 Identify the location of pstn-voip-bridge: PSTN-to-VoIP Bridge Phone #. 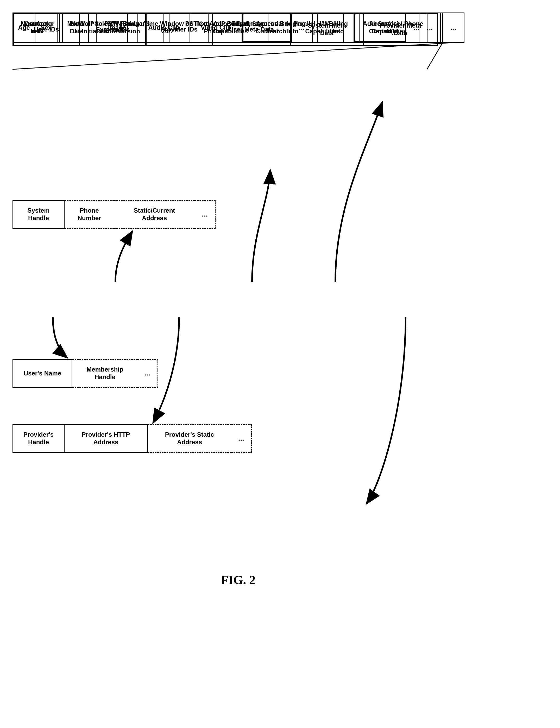
(217, 28).